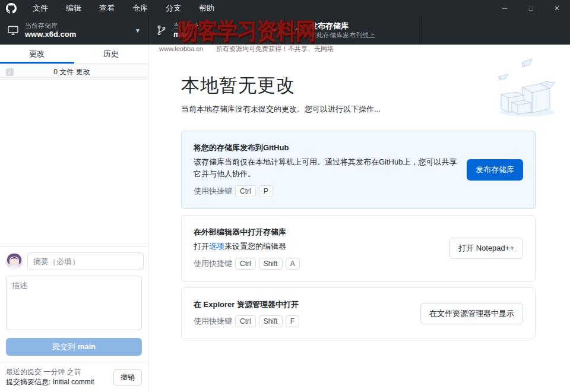  I want to click on files-changed-row: ✓ 0 文件 更改, so click(74, 72).